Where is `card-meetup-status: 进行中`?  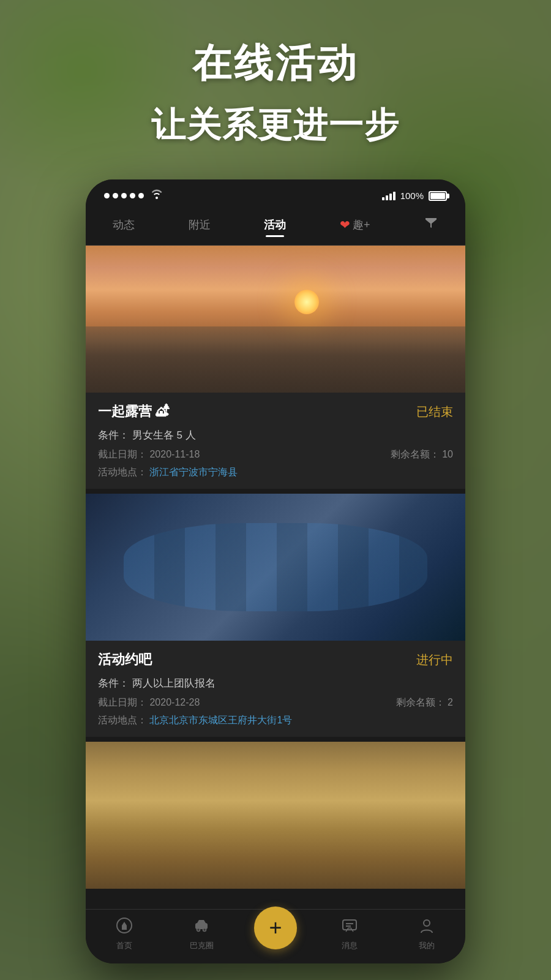 card-meetup-status: 进行中 is located at coordinates (435, 660).